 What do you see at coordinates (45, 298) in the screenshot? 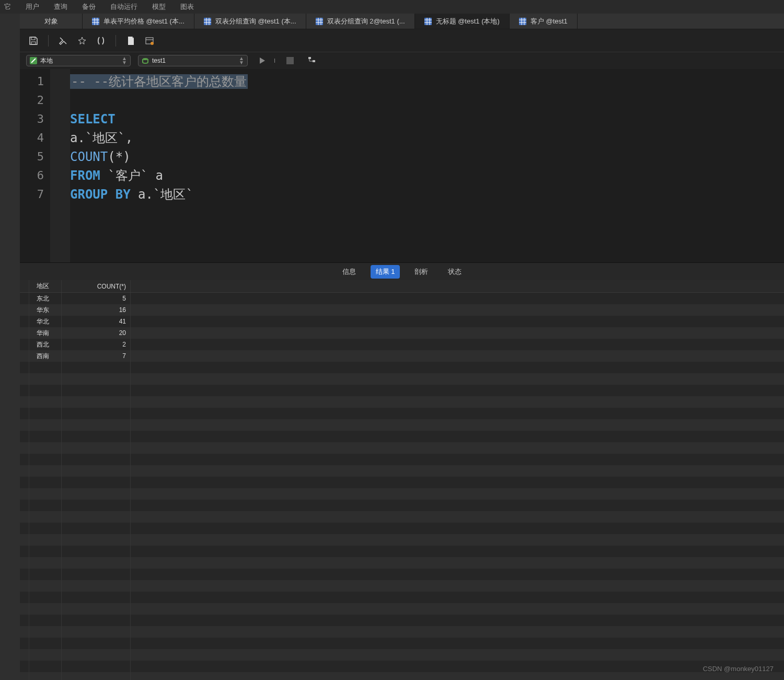
I see `cell-region: 东北` at bounding box center [45, 298].